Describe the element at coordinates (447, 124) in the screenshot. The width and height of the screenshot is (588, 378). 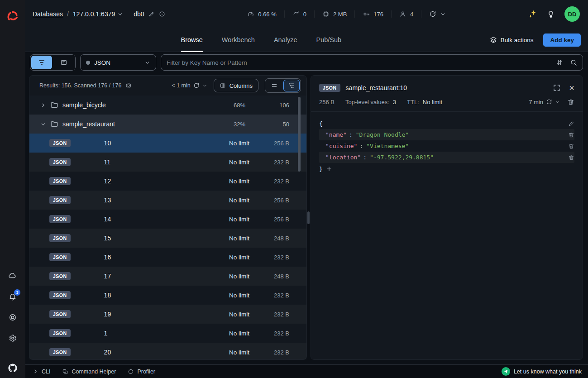
I see `json-open-brace-row: {` at that location.